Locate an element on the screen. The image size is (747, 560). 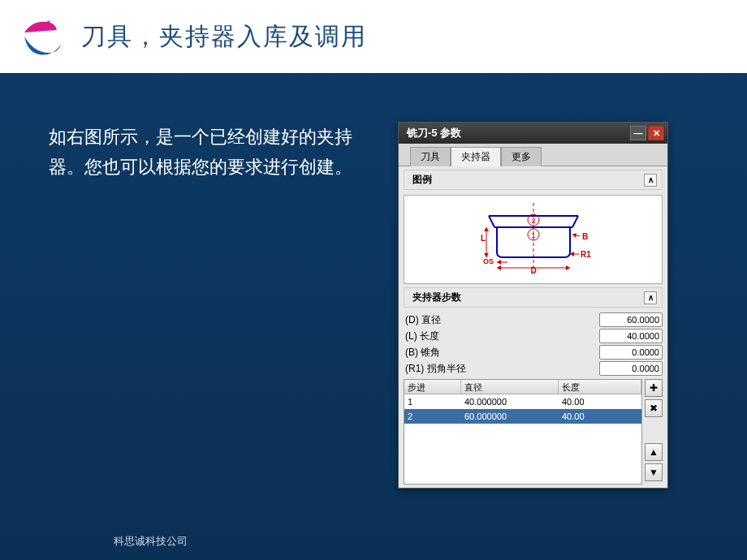
param-label-radius: (R1) 拐角半径 is located at coordinates (502, 368).